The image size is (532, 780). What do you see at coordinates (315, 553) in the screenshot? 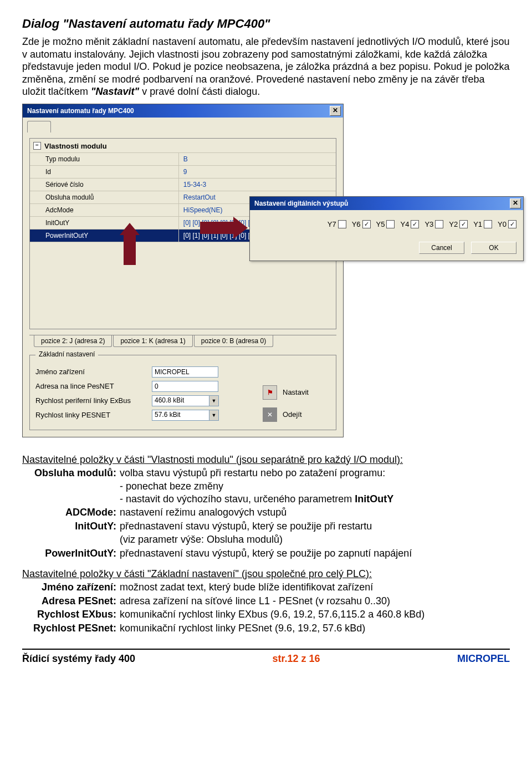
I see `desc-powerinitouty: přednastavení stavu výstupů, který se po…` at bounding box center [315, 553].